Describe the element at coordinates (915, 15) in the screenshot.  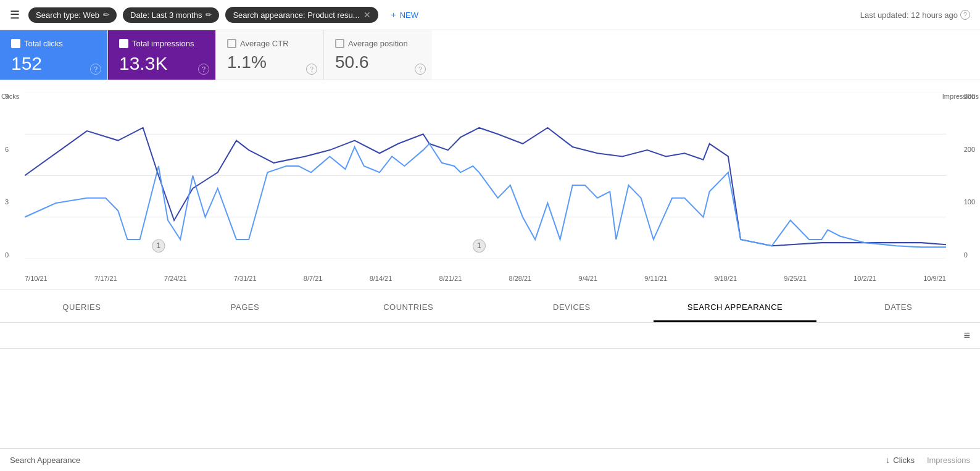
I see `last-updated: Last updated: 12 hours ago ?` at that location.